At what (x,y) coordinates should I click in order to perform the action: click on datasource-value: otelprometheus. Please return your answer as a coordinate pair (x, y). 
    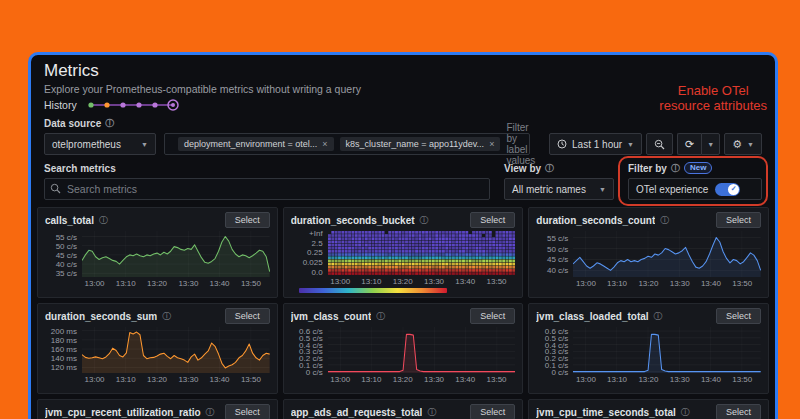
    Looking at the image, I should click on (86, 144).